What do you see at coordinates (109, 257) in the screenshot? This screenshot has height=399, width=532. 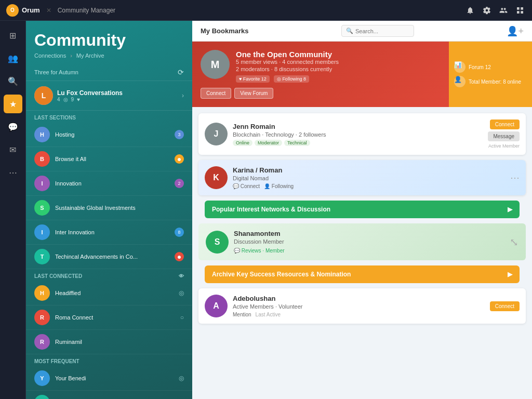 I see `list-item: T Techincal Advancements in Co... ●` at bounding box center [109, 257].